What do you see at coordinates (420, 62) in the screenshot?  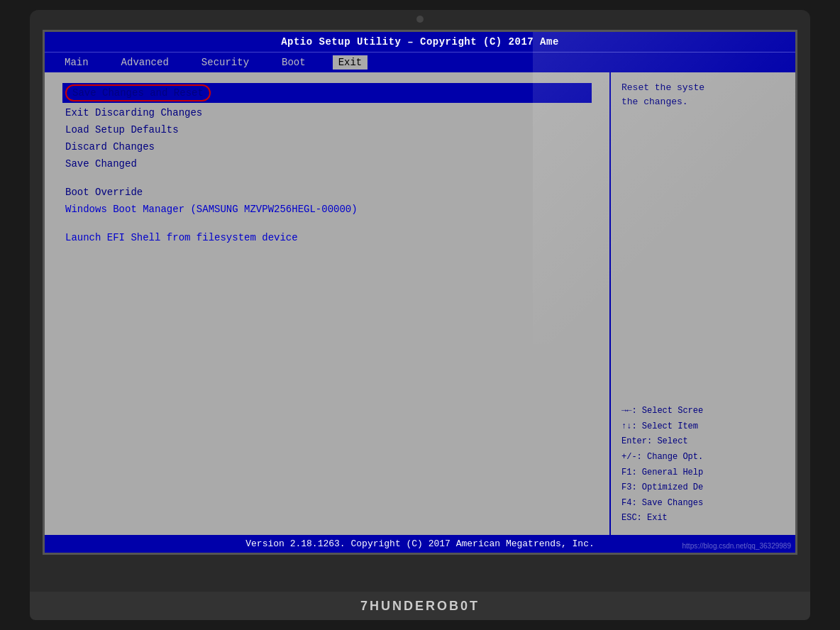 I see `bios-nav: Main Advanced Security Boot Exit` at bounding box center [420, 62].